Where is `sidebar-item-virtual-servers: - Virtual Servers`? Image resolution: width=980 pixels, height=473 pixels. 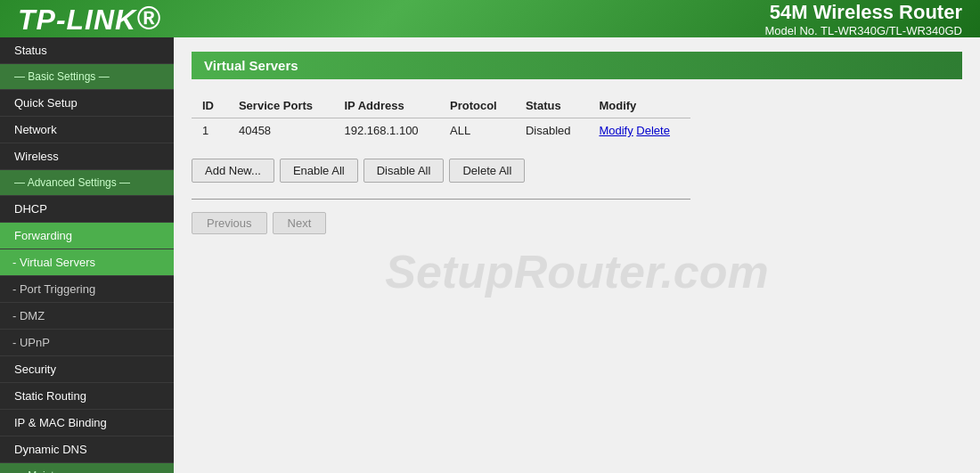
sidebar-item-virtual-servers: - Virtual Servers is located at coordinates (87, 263).